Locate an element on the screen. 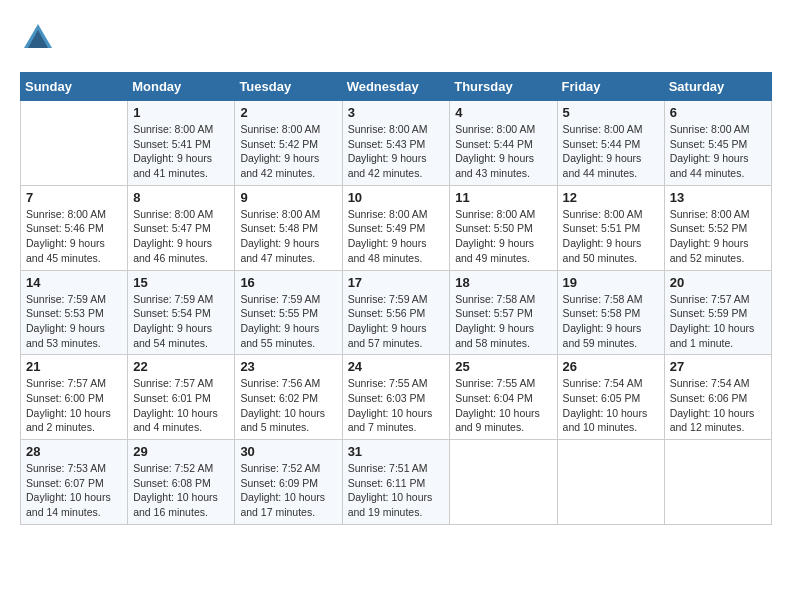 This screenshot has height=612, width=792. day-number: 3 is located at coordinates (396, 112).